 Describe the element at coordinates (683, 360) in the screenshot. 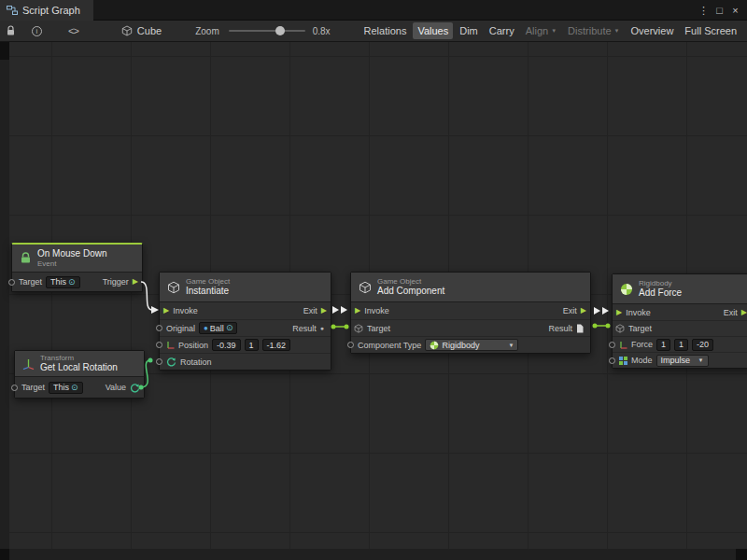

I see `mode-dropdown: Impulse ▼` at that location.